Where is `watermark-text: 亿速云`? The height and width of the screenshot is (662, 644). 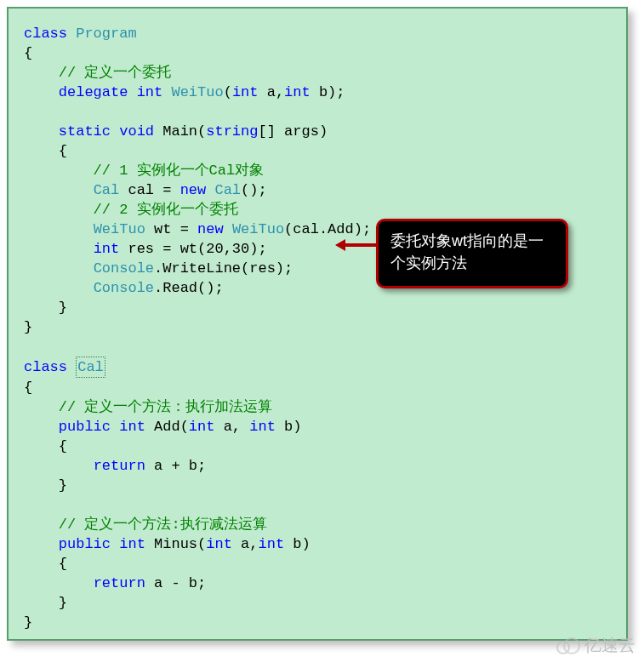
watermark-text: 亿速云 is located at coordinates (610, 645).